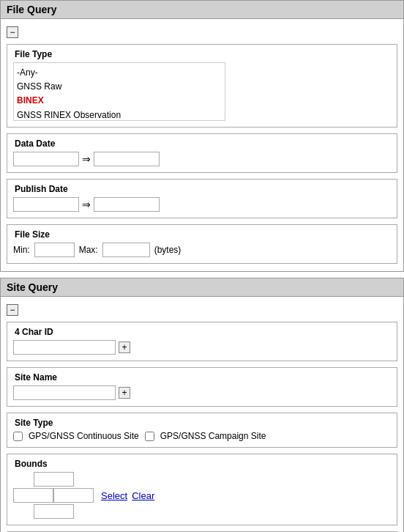 The height and width of the screenshot is (532, 404). I want to click on site-type-row: GPS/GNSS Continuous Site GPS/GNSS Campai…, so click(202, 436).